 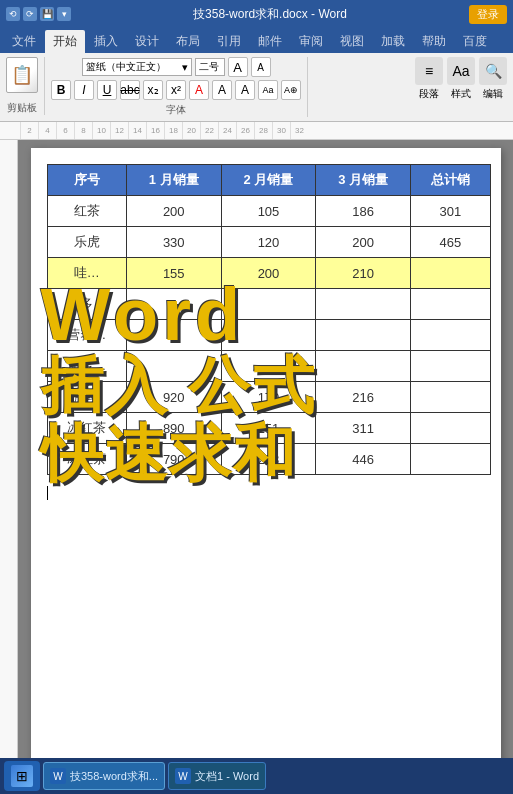 What do you see at coordinates (270, 42) in the screenshot?
I see `ribbon-tab-邮件: 邮件` at bounding box center [270, 42].